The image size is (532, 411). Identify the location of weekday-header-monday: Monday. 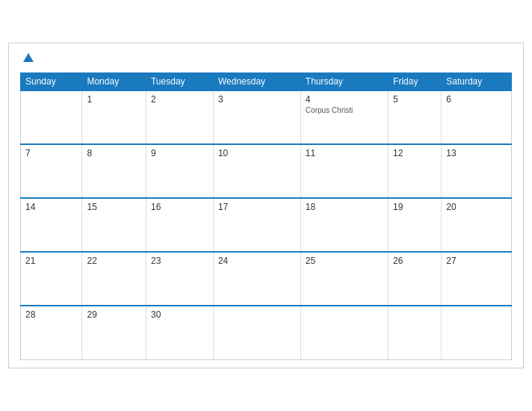
(114, 82).